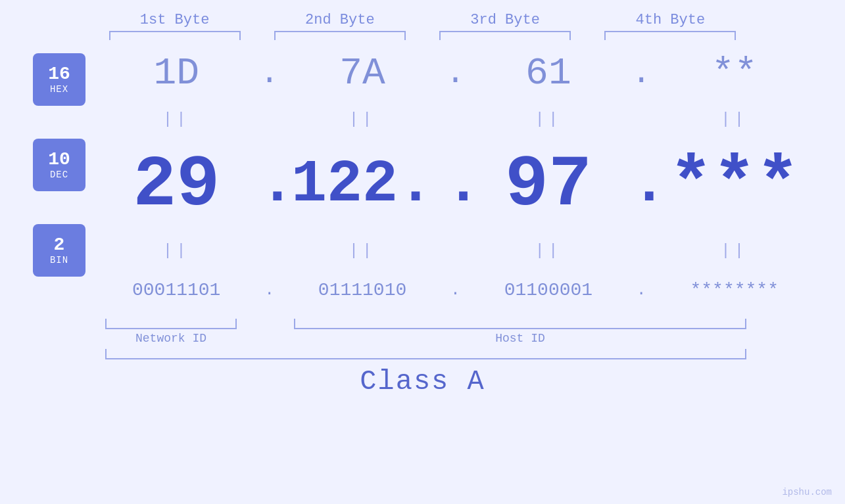  I want to click on dec-val-1: 29, so click(176, 185).